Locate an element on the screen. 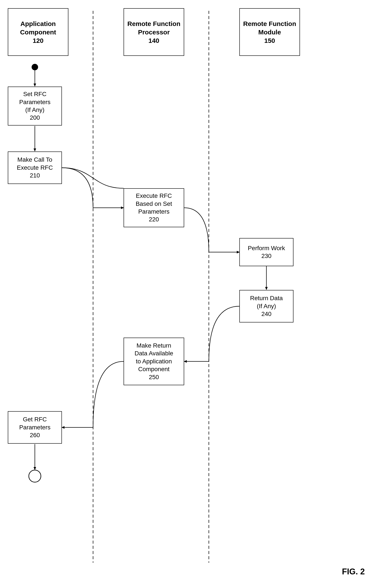  box-perform-work-label: Perform Work 230 is located at coordinates (266, 252).